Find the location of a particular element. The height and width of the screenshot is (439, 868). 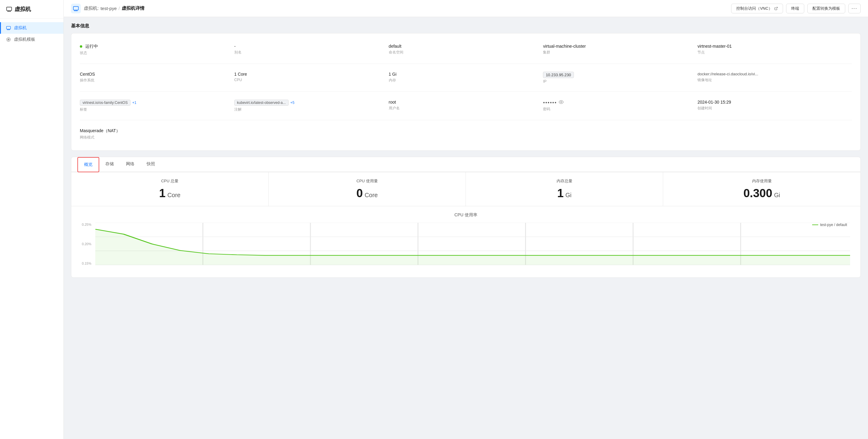

annotation-count: +5 is located at coordinates (292, 103).